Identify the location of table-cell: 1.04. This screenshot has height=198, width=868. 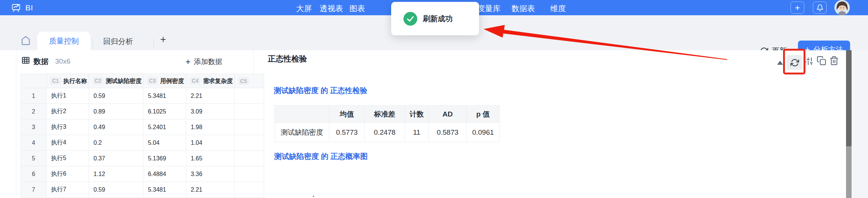
(210, 143).